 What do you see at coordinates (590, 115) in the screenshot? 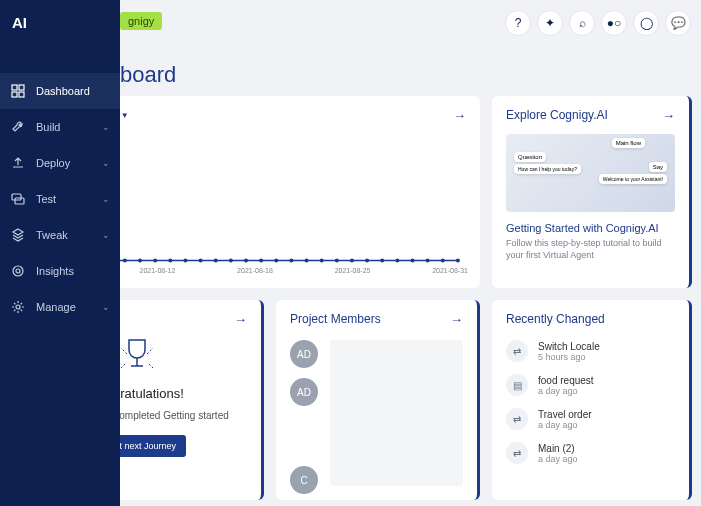
I see `explore-title: Explore Cognigy.AI` at bounding box center [590, 115].